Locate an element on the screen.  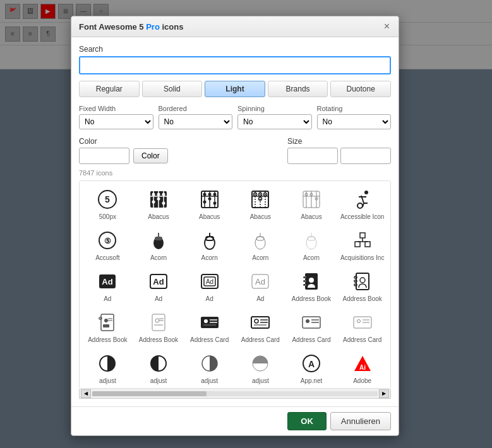
icon-item-adjust4: adjust is located at coordinates (260, 368).